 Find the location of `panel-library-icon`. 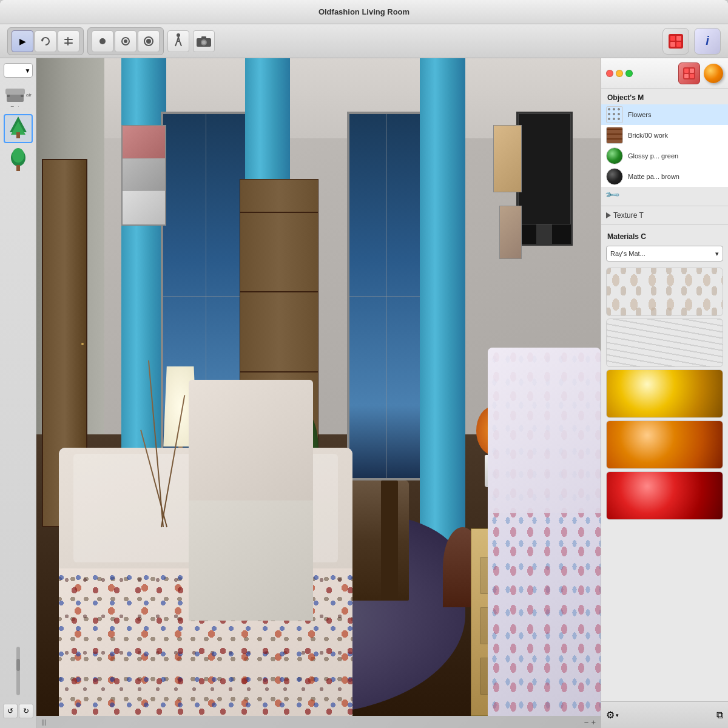

panel-library-icon is located at coordinates (689, 73).